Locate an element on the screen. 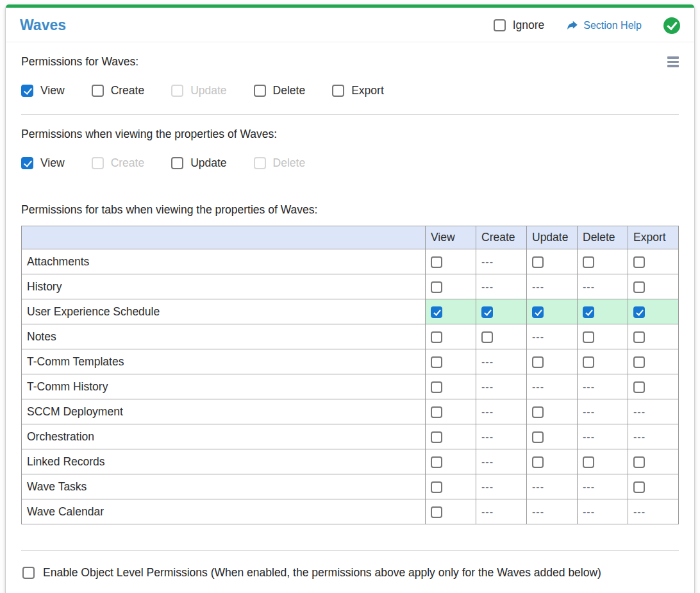 The image size is (700, 593). ignore-checkbox is located at coordinates (500, 26).